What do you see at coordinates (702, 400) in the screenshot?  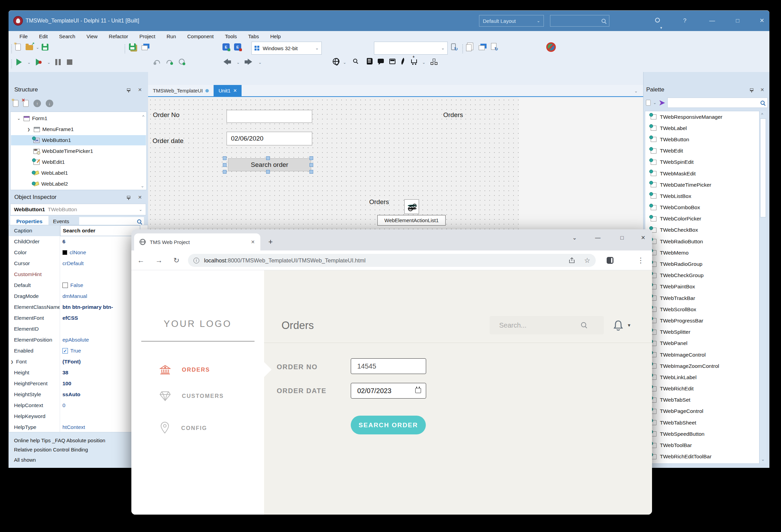 I see `palette-item: TWebTabSet` at bounding box center [702, 400].